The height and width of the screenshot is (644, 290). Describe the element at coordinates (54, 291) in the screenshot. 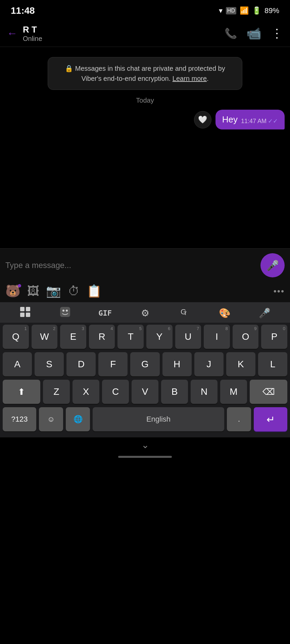

I see `camera-icon: 📷` at that location.